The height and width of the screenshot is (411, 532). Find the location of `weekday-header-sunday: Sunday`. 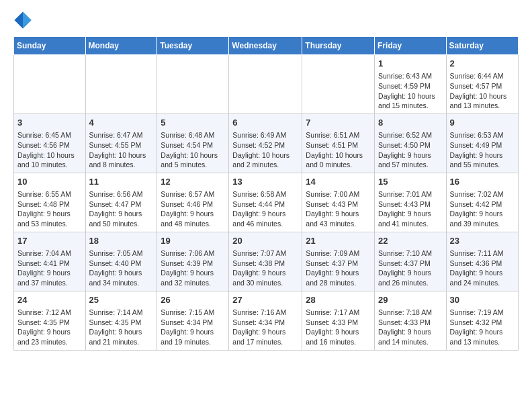

weekday-header-sunday: Sunday is located at coordinates (50, 46).